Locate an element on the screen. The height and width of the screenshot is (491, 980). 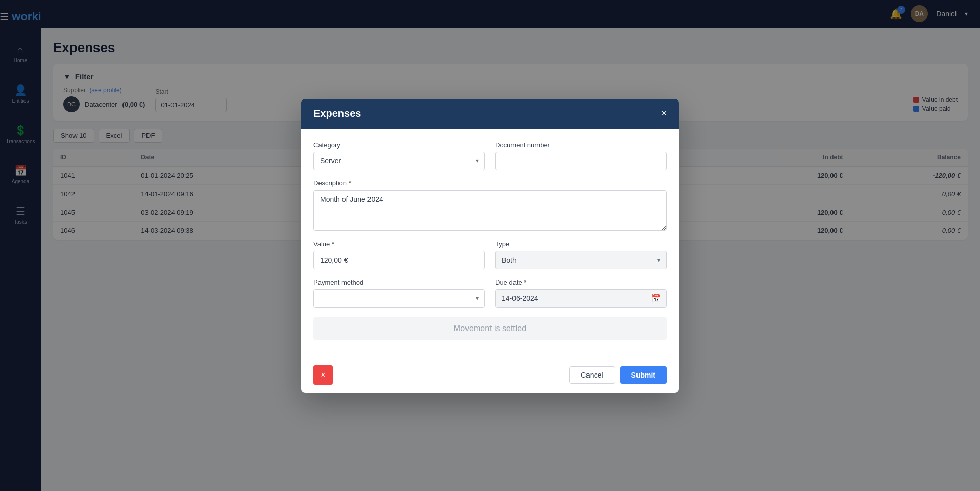
payment-method-label: Payment method is located at coordinates (399, 282).